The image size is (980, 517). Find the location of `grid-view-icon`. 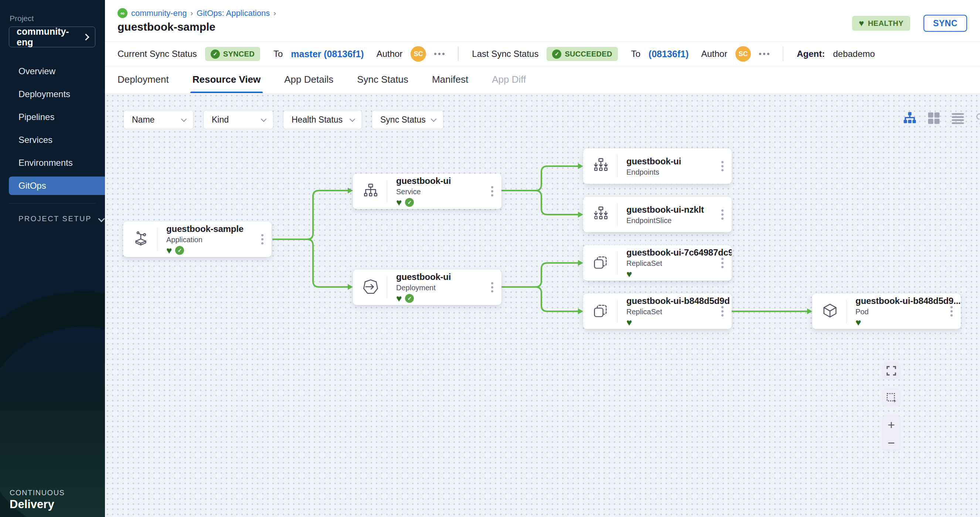

grid-view-icon is located at coordinates (934, 119).